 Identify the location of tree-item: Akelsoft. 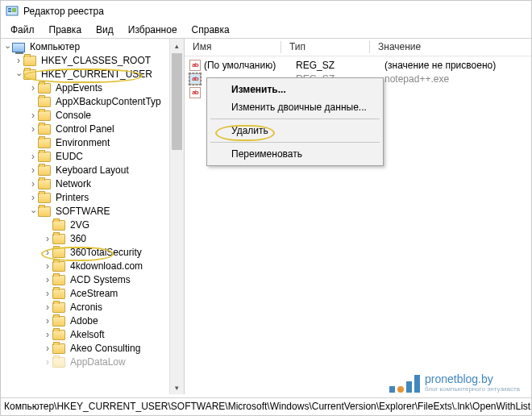
(92, 335).